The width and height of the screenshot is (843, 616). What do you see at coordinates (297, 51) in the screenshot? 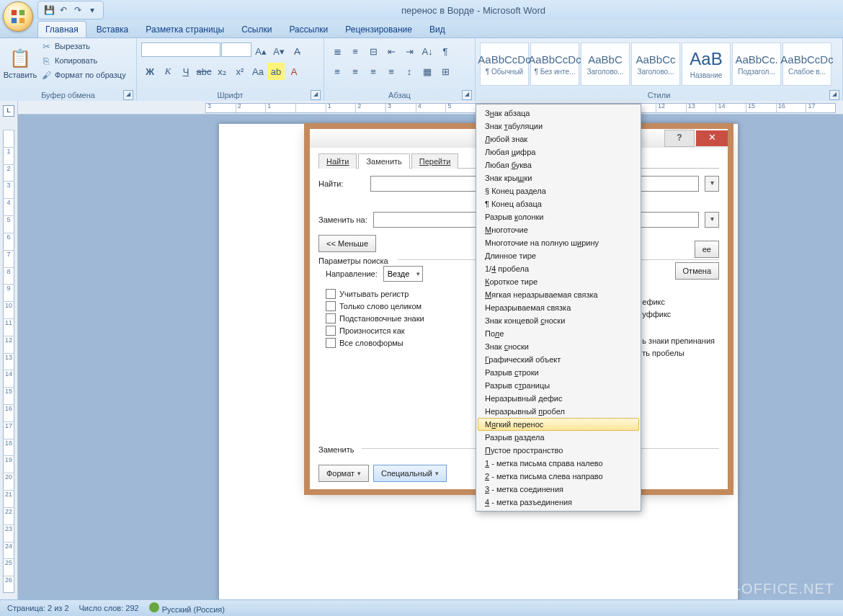
I see `clear-formatting-button: A̶` at bounding box center [297, 51].